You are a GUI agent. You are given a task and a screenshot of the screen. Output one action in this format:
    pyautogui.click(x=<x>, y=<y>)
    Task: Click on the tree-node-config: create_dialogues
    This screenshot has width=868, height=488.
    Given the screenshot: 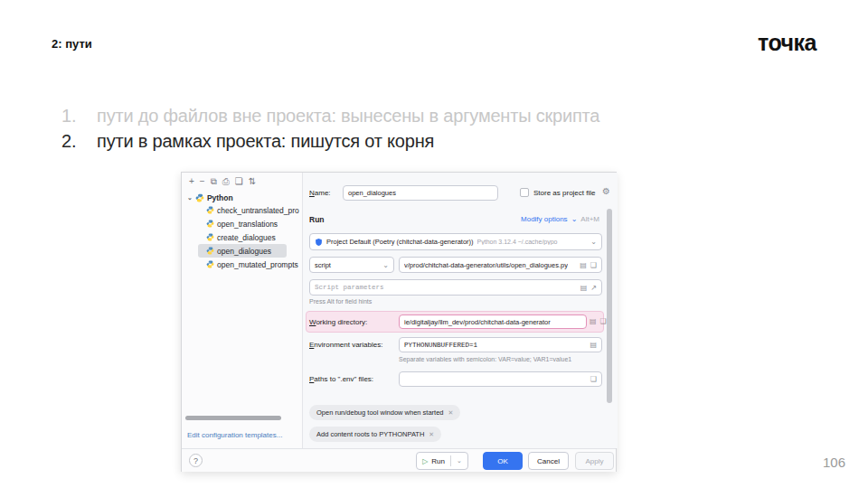 What is the action you would take?
    pyautogui.click(x=242, y=237)
    